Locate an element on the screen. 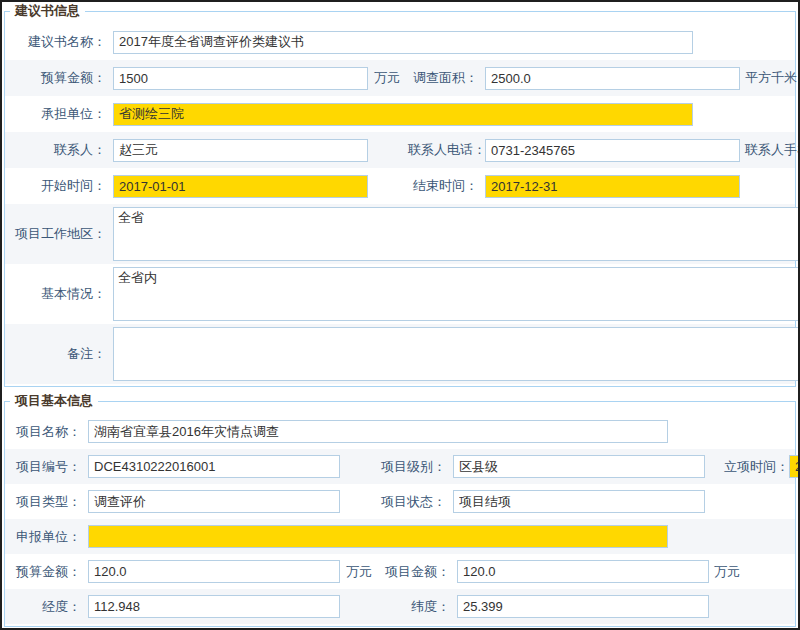 This screenshot has height=630, width=800. undertaker-label: 承担单位： is located at coordinates (59, 114).